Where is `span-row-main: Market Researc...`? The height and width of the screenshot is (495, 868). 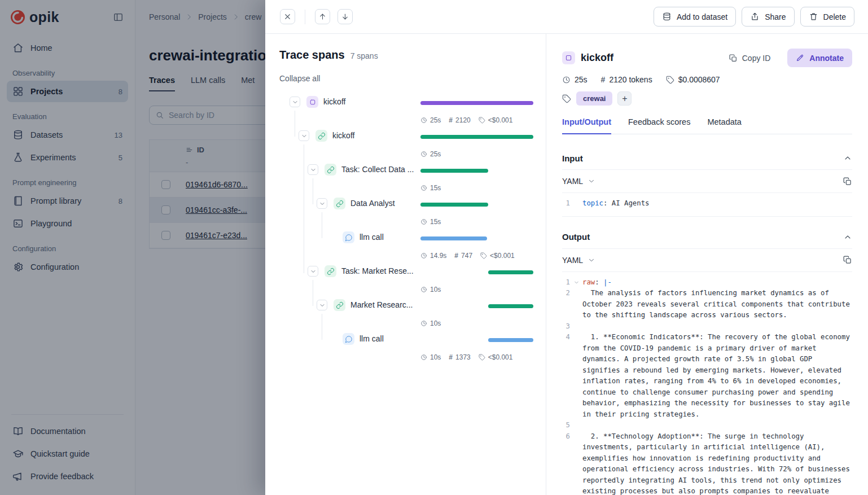
span-row-main: Market Researc... is located at coordinates (407, 307).